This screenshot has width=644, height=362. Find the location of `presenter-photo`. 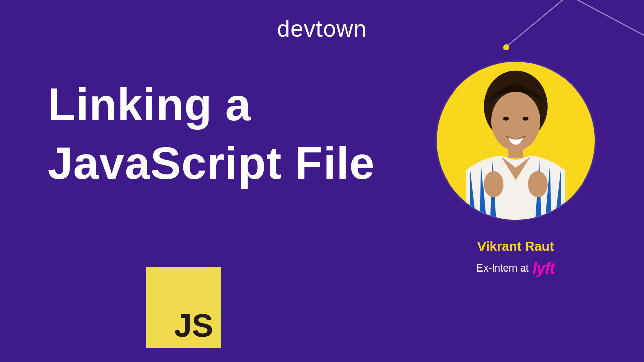

presenter-photo is located at coordinates (516, 141).